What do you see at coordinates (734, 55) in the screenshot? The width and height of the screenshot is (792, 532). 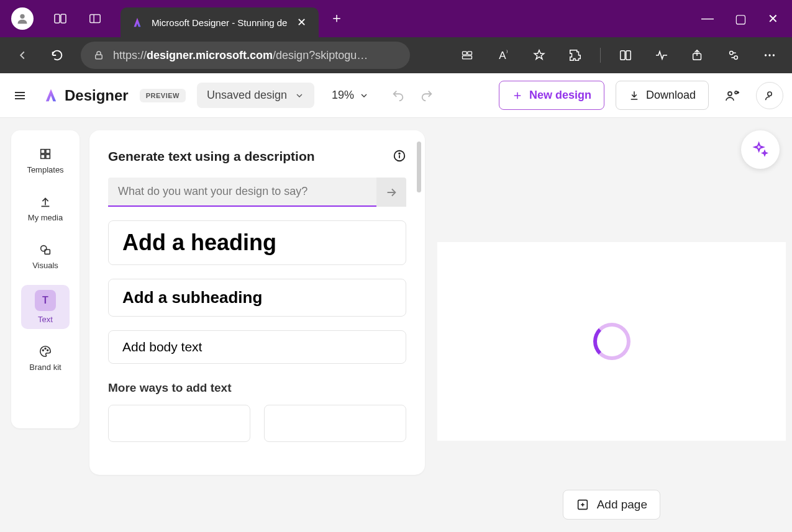 I see `account-sync-icon` at bounding box center [734, 55].